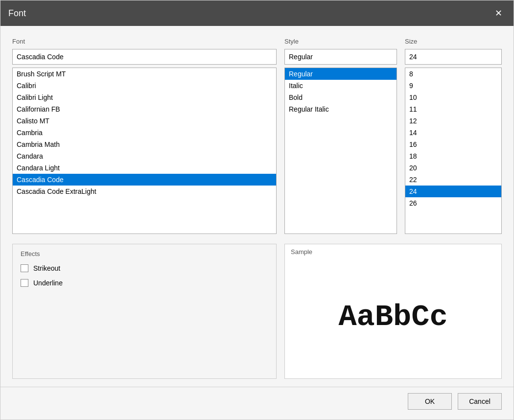 The image size is (514, 420). What do you see at coordinates (144, 121) in the screenshot?
I see `font-list-item: Calisto MT` at bounding box center [144, 121].